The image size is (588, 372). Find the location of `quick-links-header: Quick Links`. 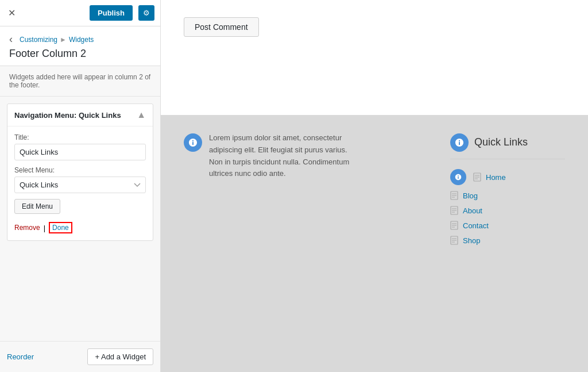

quick-links-header: Quick Links is located at coordinates (508, 146).